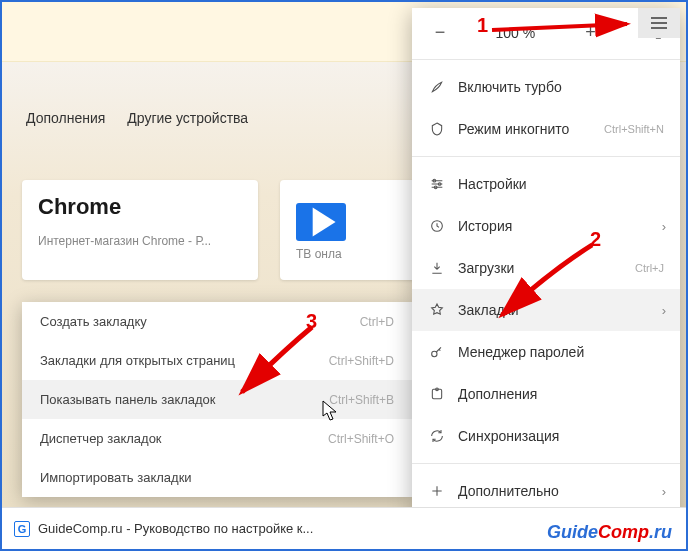 This screenshot has height=551, width=688. Describe the element at coordinates (508, 491) in the screenshot. I see `label: Дополнительно` at that location.